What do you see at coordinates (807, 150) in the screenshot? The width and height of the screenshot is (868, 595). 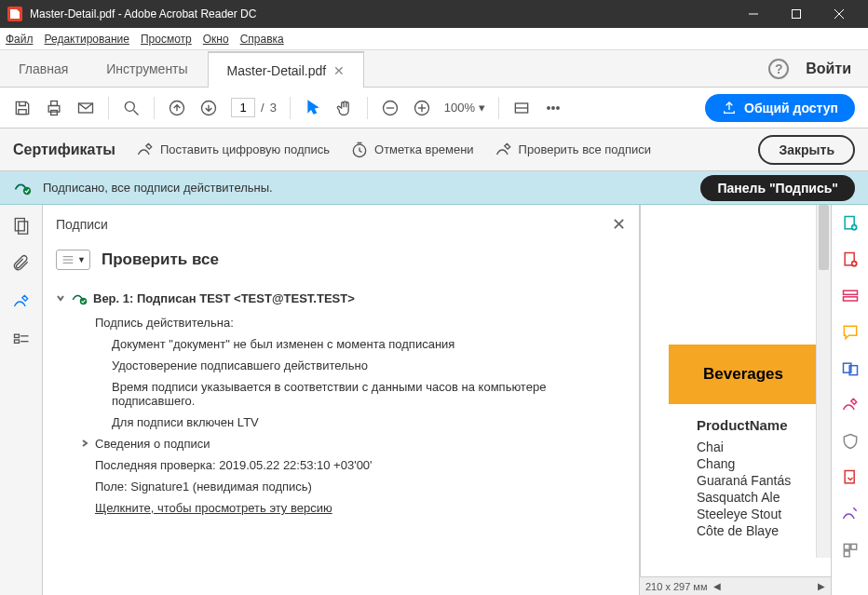 I see `certificates-close-button: Закрыть` at bounding box center [807, 150].